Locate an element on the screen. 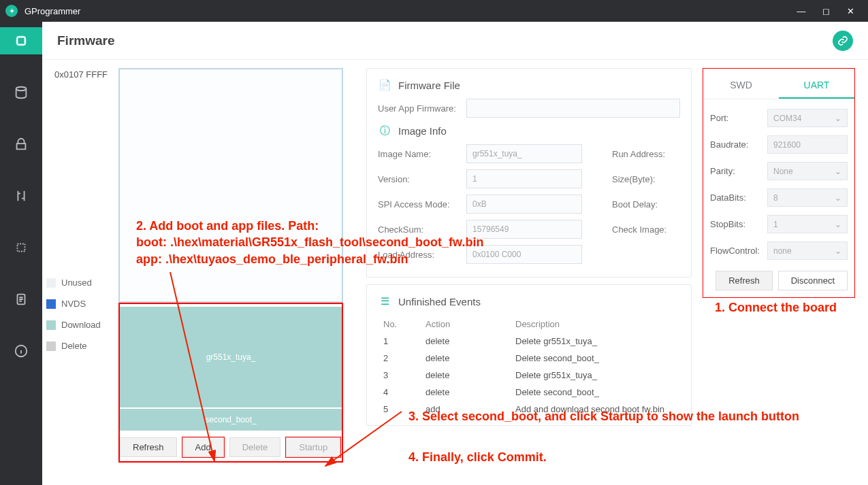 This screenshot has height=485, width=868. table-row: 2deleteDelete second_boot_ is located at coordinates (529, 358).